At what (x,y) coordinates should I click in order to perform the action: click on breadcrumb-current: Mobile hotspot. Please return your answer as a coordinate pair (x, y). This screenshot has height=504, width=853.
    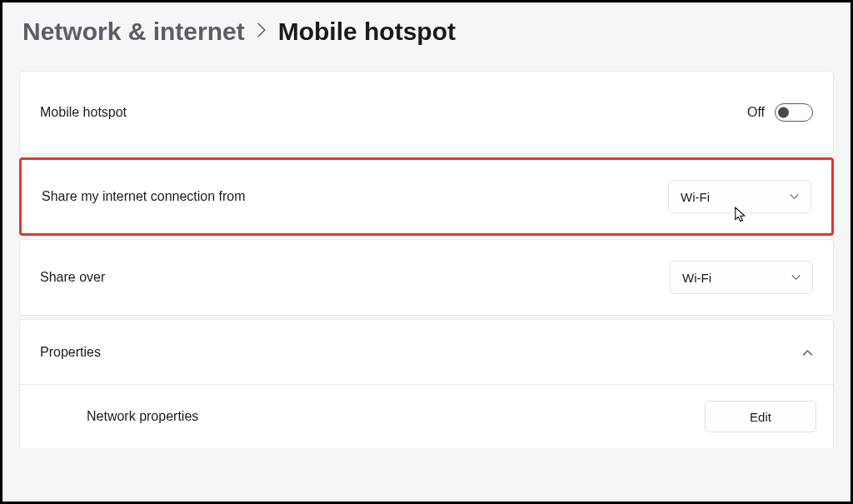
    Looking at the image, I should click on (367, 32).